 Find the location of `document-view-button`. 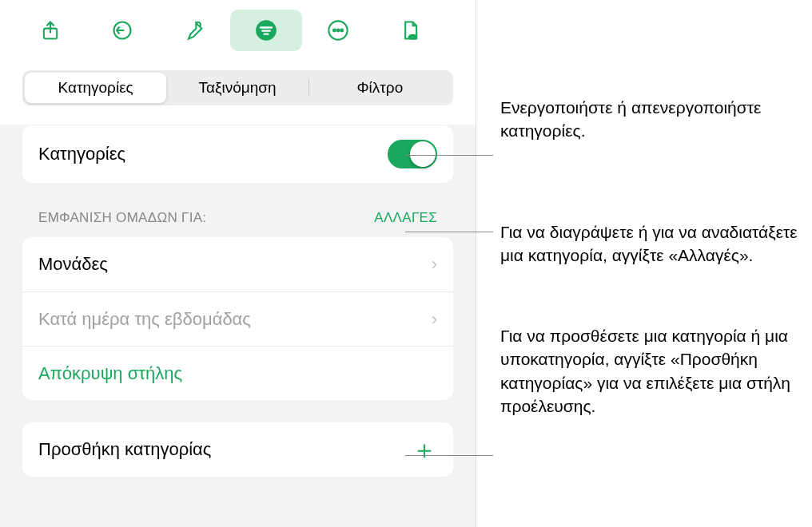

document-view-button is located at coordinates (410, 30).